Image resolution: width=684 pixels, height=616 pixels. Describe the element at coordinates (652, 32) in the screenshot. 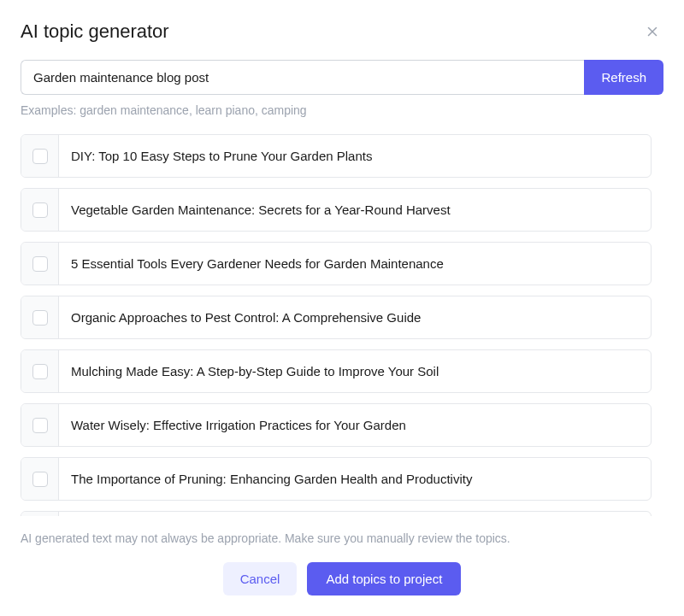

I see `close-icon` at that location.